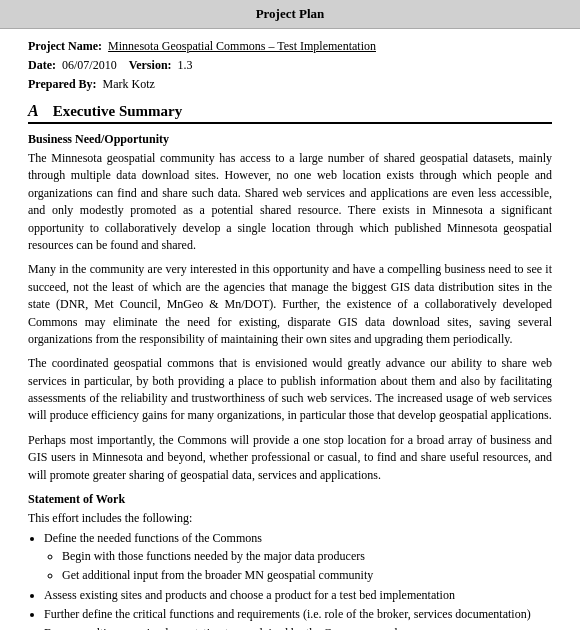 The image size is (580, 630). What do you see at coordinates (186, 65) in the screenshot?
I see `version-value: 1.3` at bounding box center [186, 65].